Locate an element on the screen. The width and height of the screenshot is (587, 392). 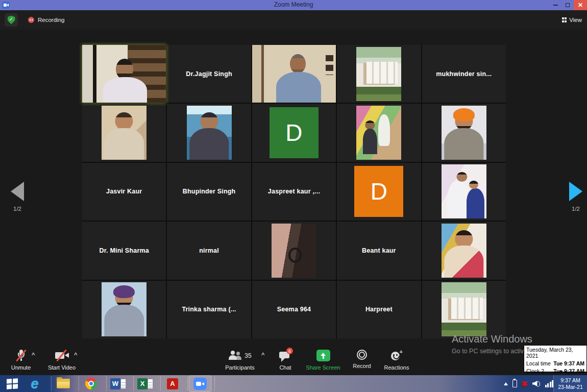
previous-page-arrow: 1/2 is located at coordinates (17, 197).